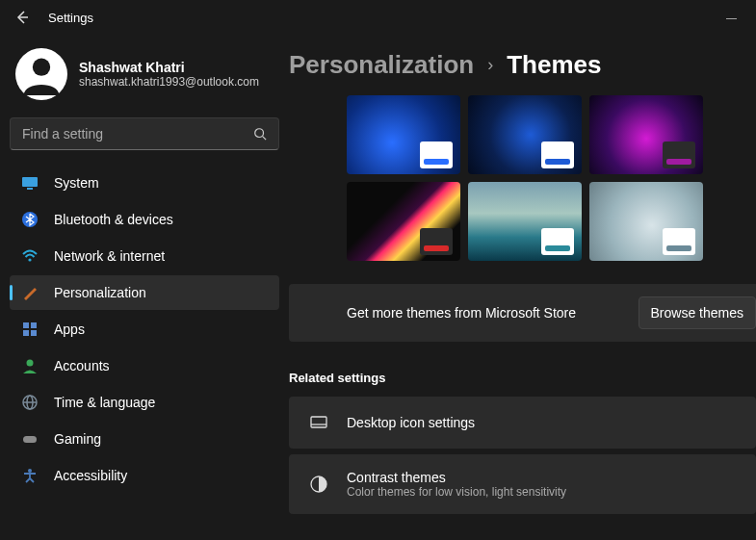 This screenshot has height=540, width=756. What do you see at coordinates (144, 329) in the screenshot?
I see `sidebar-item-apps: Apps` at bounding box center [144, 329].